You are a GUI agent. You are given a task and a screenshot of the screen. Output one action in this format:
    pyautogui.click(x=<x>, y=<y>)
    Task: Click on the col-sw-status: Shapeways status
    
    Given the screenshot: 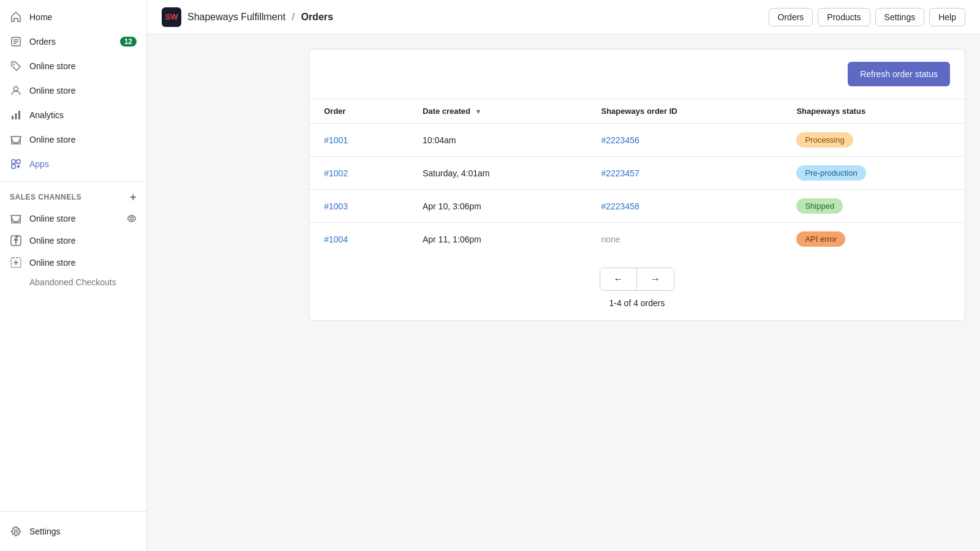 What is the action you would take?
    pyautogui.click(x=873, y=111)
    